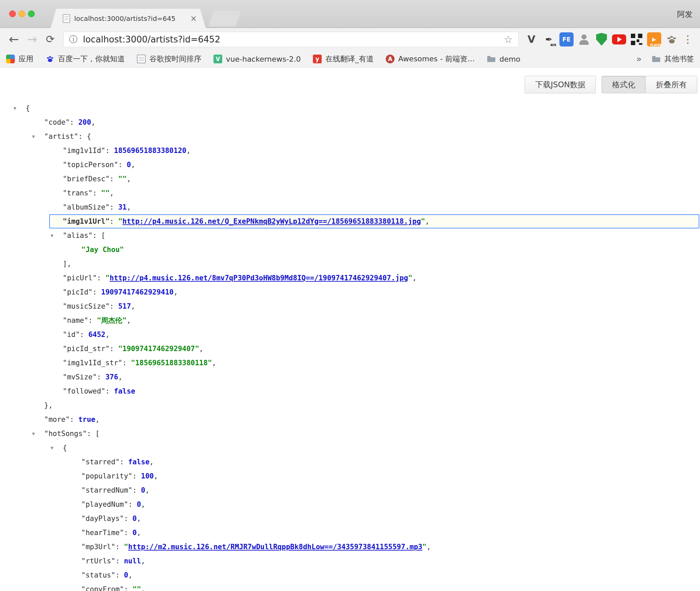 This screenshot has height=591, width=700. What do you see at coordinates (91, 59) in the screenshot?
I see `bookmark-label: 百度一下，你就知道` at bounding box center [91, 59].